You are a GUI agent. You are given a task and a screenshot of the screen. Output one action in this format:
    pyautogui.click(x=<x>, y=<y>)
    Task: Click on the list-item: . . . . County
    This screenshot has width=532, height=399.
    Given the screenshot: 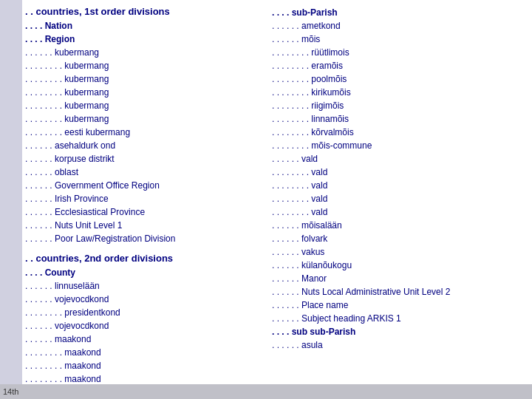 What is the action you would take?
    pyautogui.click(x=144, y=273)
    